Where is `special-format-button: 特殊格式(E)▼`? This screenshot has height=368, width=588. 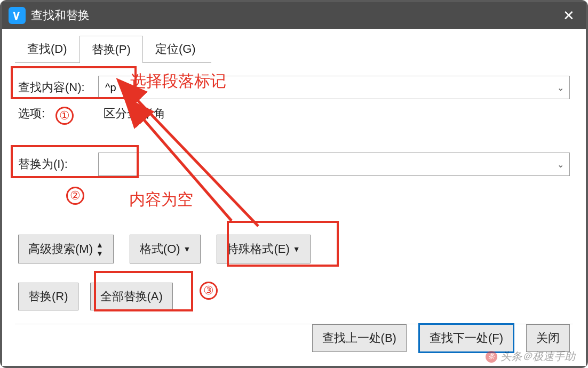
special-format-button: 特殊格式(E)▼ is located at coordinates (264, 249).